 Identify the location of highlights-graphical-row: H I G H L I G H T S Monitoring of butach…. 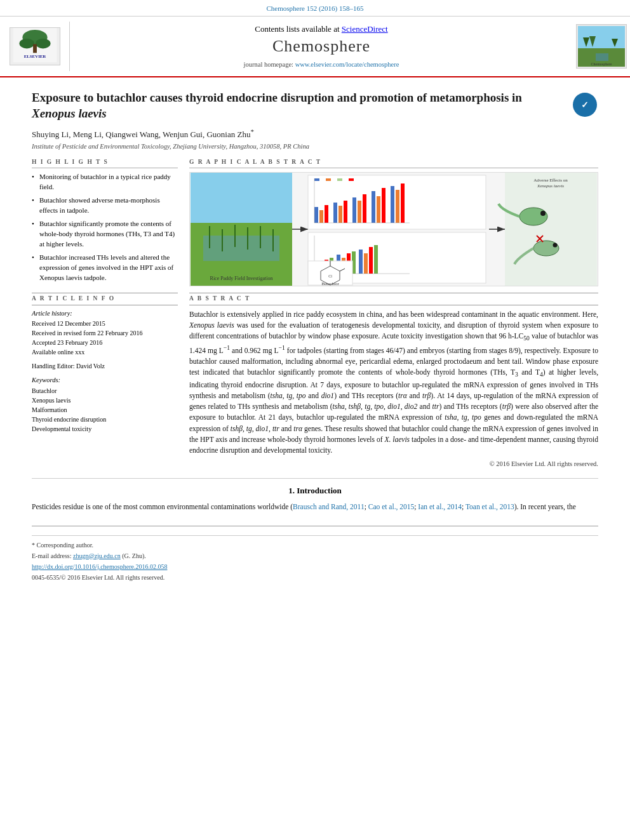
(315, 222).